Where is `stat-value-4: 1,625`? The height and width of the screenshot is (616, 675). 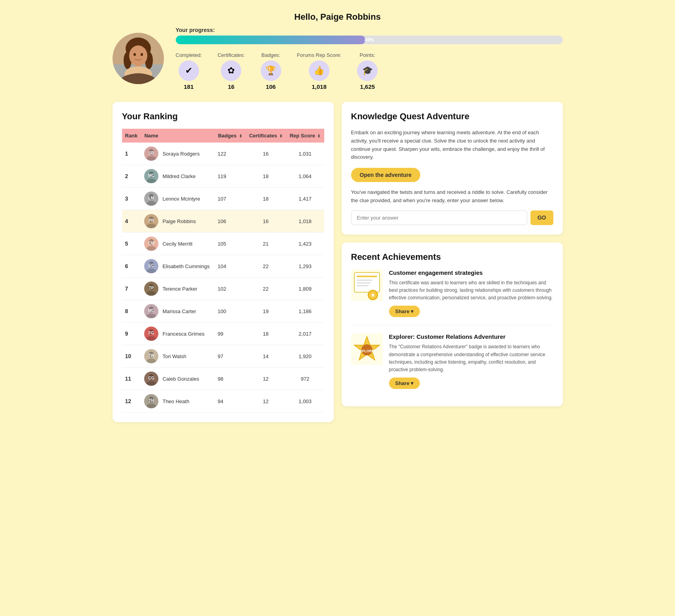
stat-value-4: 1,625 is located at coordinates (368, 87).